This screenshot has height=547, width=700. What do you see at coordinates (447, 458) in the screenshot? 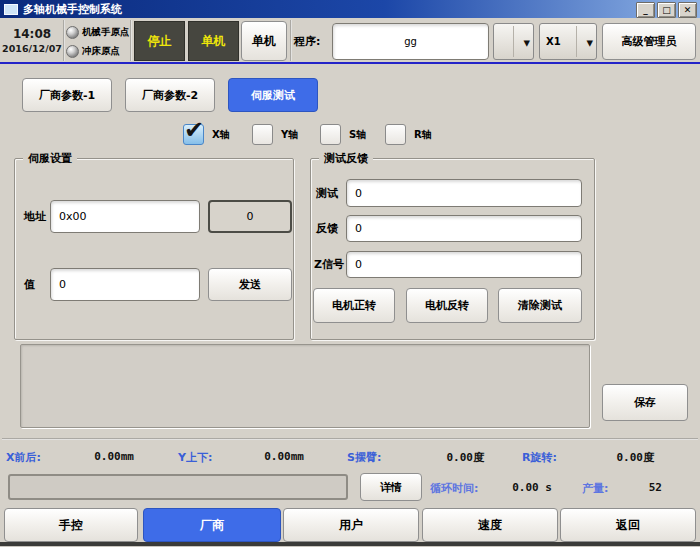
I see `s-axis-status-value: 0.00度` at bounding box center [447, 458].